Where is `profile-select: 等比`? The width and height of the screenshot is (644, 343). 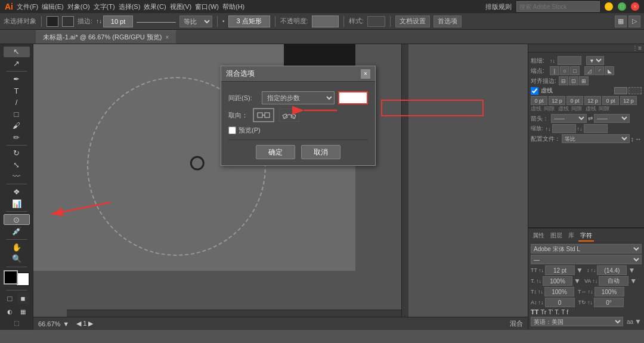 profile-select: 等比 is located at coordinates (596, 138).